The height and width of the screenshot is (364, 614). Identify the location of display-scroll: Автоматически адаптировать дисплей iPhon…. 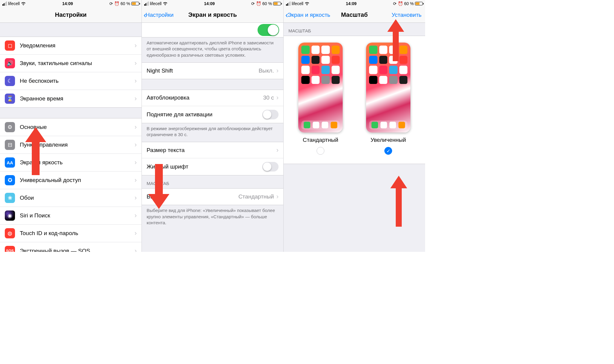
(213, 137).